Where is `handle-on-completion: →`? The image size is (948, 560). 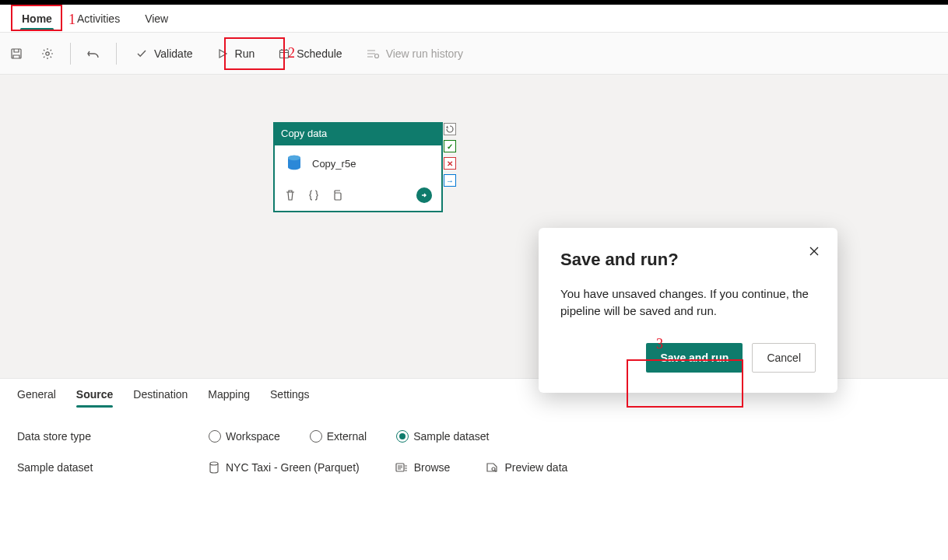
handle-on-completion: → is located at coordinates (450, 180).